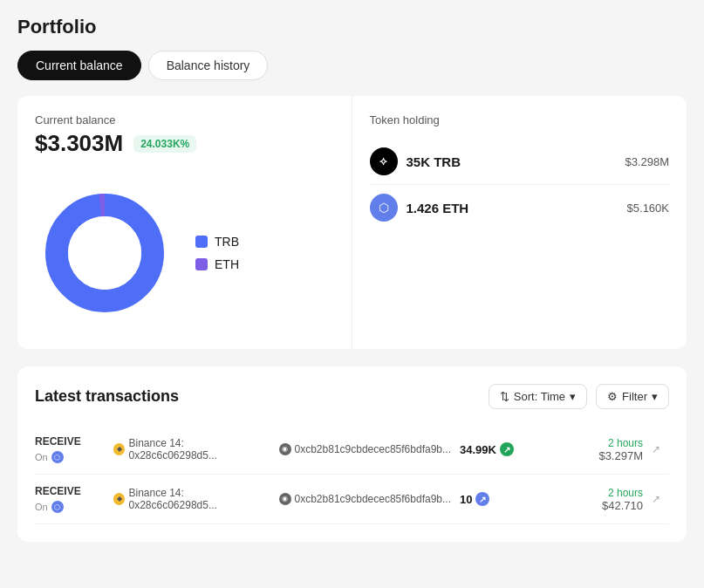 The height and width of the screenshot is (588, 704). What do you see at coordinates (199, 499) in the screenshot?
I see `tx-source-text-2: Binance 14: 0x28c6c06298d5...` at bounding box center [199, 499].